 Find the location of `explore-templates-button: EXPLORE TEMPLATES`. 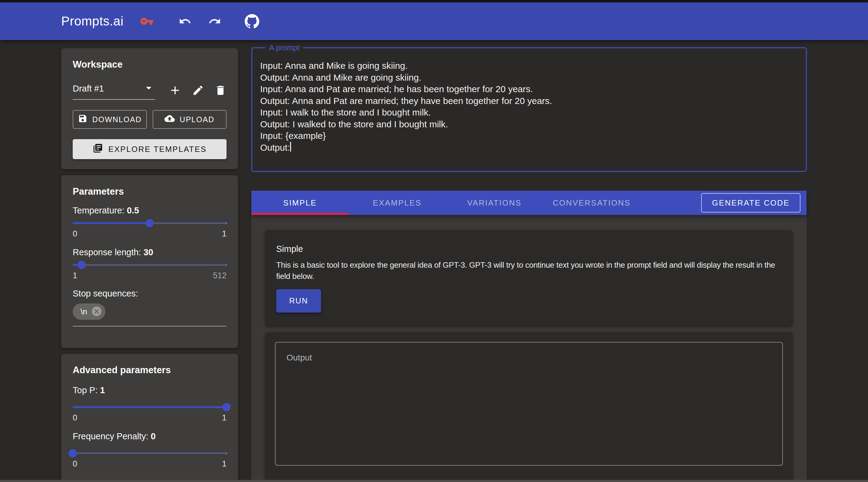

explore-templates-button: EXPLORE TEMPLATES is located at coordinates (150, 149).